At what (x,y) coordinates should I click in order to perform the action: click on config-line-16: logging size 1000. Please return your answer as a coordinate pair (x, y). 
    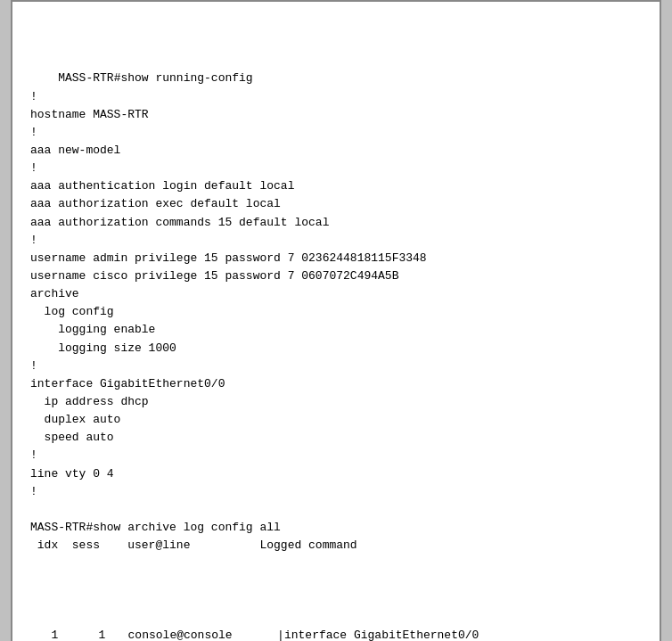
    Looking at the image, I should click on (103, 348).